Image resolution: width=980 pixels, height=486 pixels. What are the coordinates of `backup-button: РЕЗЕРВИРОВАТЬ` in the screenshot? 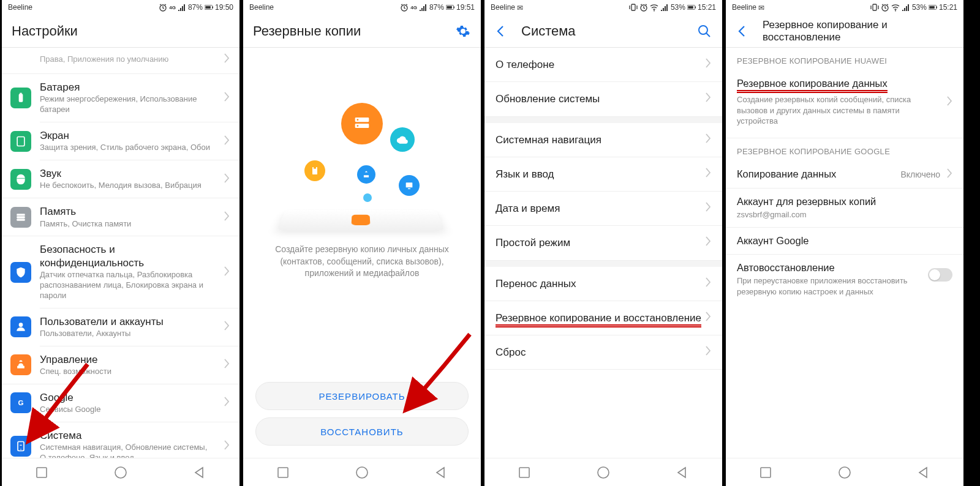 It's located at (362, 396).